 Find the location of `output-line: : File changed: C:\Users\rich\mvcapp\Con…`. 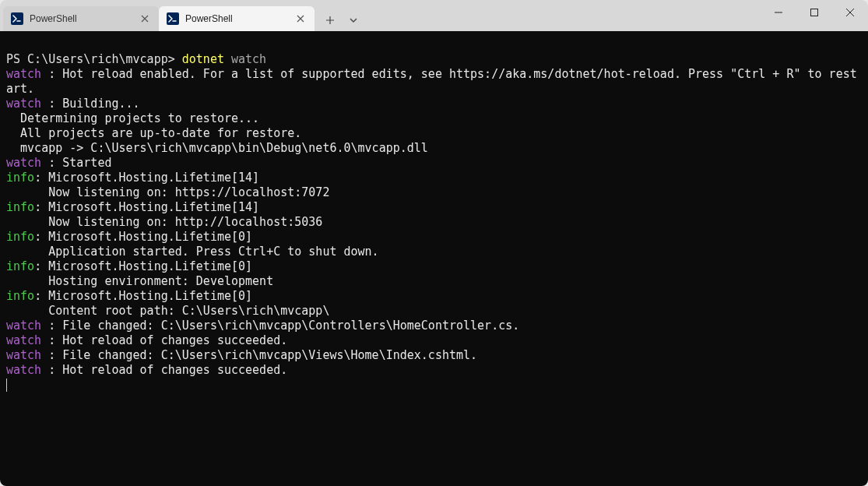

output-line: : File changed: C:\Users\rich\mvcapp\Con… is located at coordinates (283, 326).